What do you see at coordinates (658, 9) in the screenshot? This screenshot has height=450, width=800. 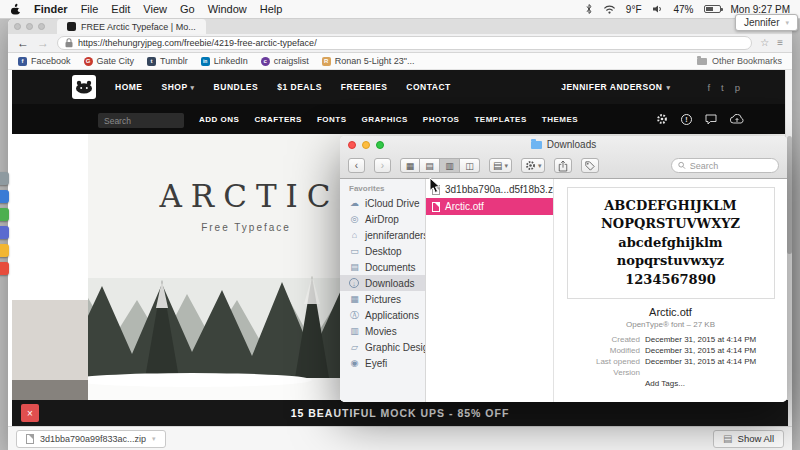 I see `volume-icon` at bounding box center [658, 9].